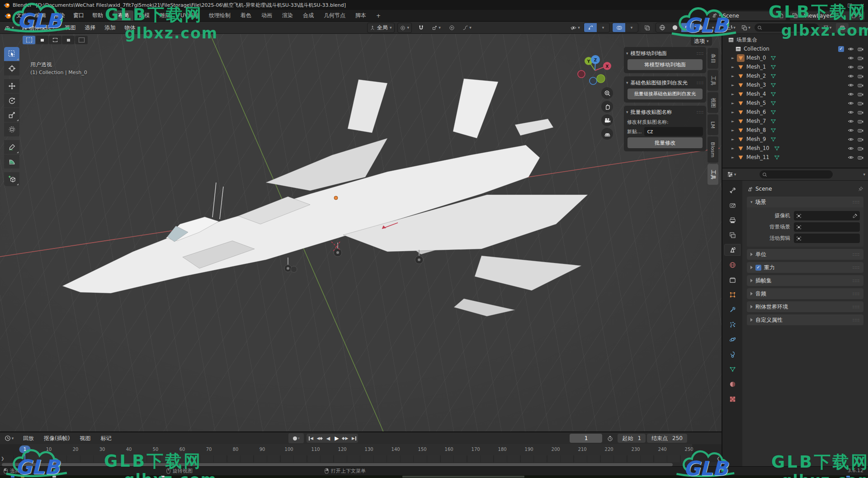  What do you see at coordinates (795, 103) in the screenshot?
I see `outliner-mesh-row: ► Mesh_5` at bounding box center [795, 103].